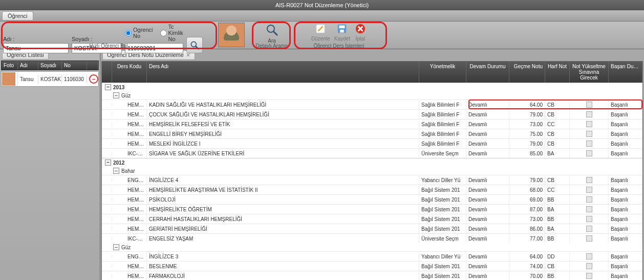 The image size is (644, 280). I want to click on course-row: HEM206 CERRAHİ HASTALIKLARI HEMŞRELİĞİ B…, so click(372, 218).